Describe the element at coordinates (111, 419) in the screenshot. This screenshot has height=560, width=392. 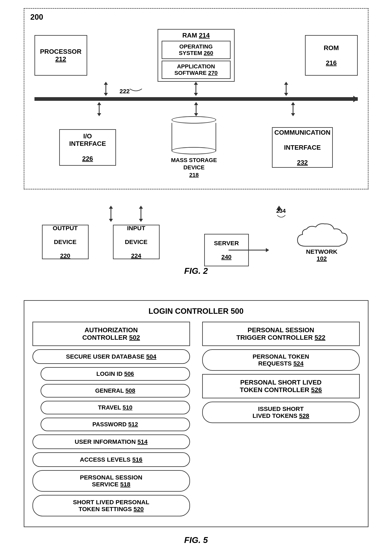
I see `left-column: AUTHORIZATION CONTROLLER 502 SECURE USER…` at that location.